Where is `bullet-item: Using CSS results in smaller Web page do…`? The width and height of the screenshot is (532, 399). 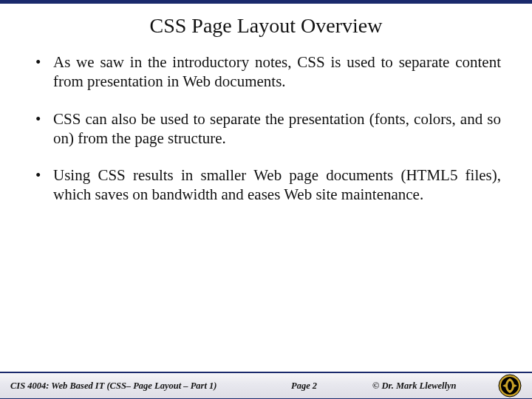
bullet-item: Using CSS results in smaller Web page do… is located at coordinates (266, 185).